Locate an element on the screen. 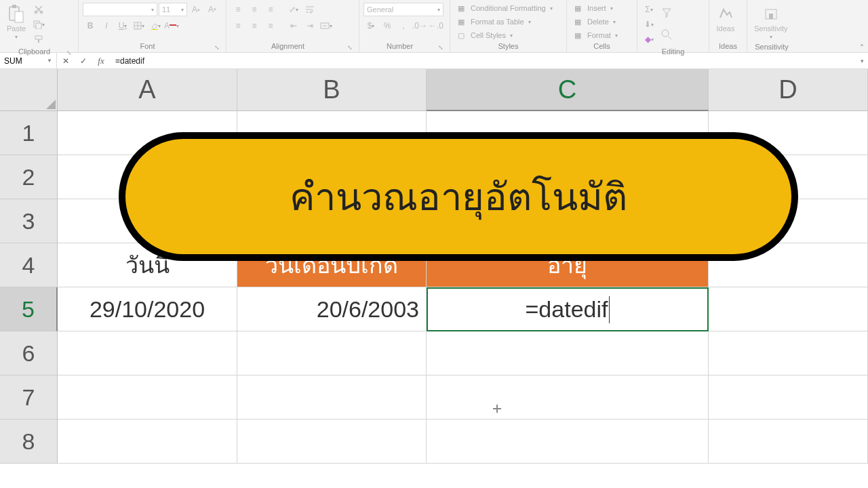  formula-input: =datedif is located at coordinates (483, 61).